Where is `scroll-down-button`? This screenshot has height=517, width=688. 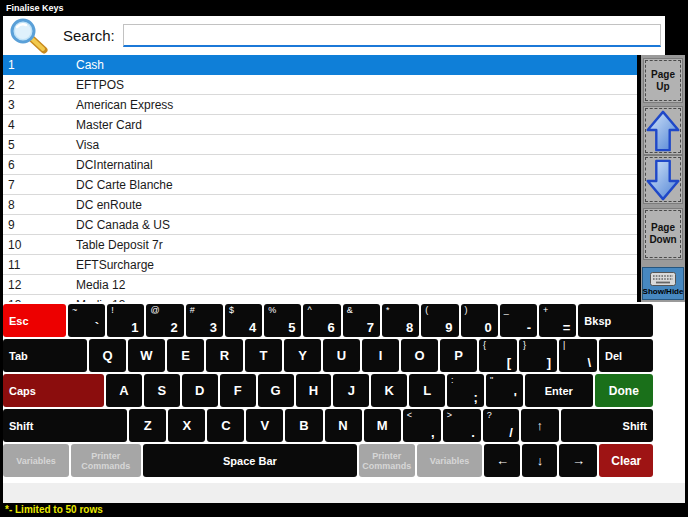 scroll-down-button is located at coordinates (663, 180).